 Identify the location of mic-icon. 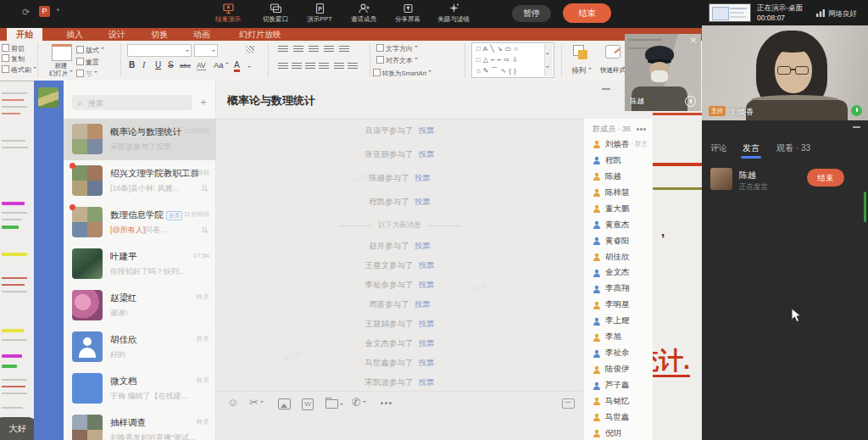
(690, 102).